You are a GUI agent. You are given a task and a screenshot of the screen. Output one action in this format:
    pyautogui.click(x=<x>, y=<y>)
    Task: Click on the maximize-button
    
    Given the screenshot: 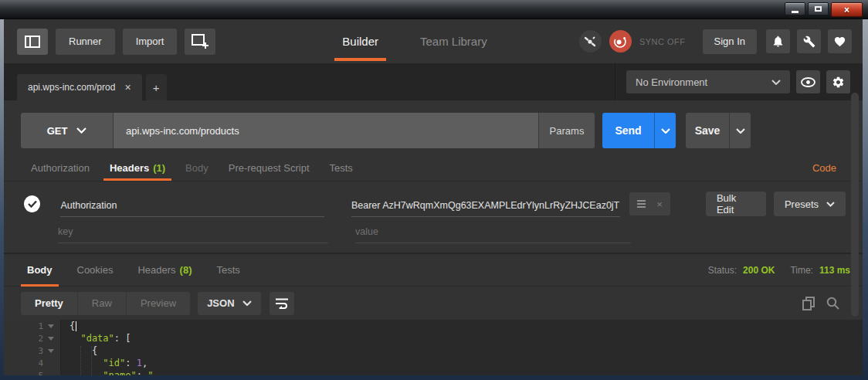 What is the action you would take?
    pyautogui.click(x=819, y=9)
    